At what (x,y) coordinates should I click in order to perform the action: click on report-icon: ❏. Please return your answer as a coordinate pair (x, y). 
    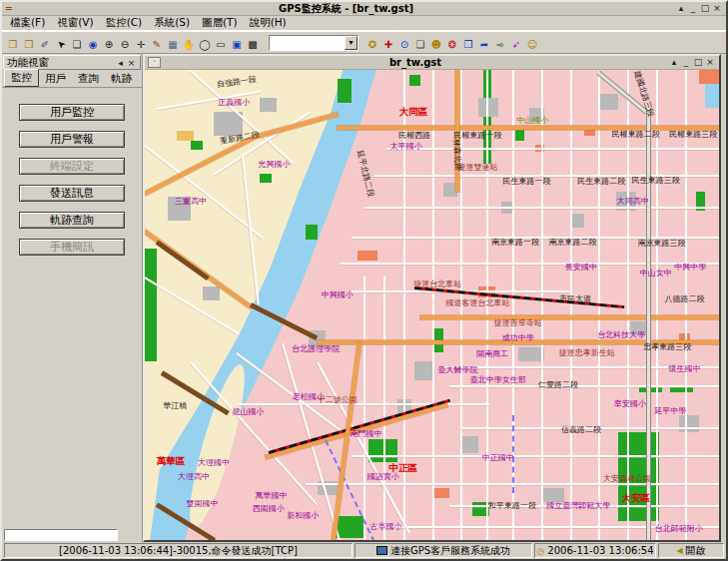
    Looking at the image, I should click on (420, 44).